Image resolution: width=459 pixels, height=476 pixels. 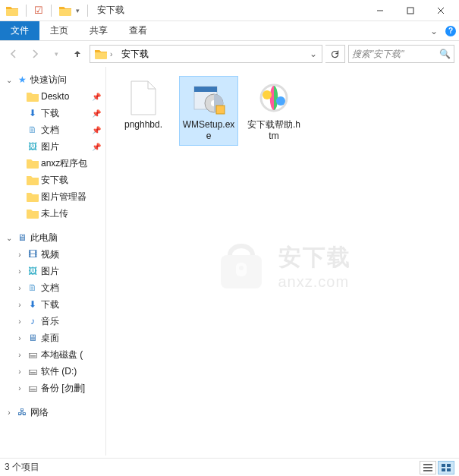 What do you see at coordinates (53, 130) in the screenshot?
I see `tree-documents: › 🗎 文档 📌` at bounding box center [53, 130].